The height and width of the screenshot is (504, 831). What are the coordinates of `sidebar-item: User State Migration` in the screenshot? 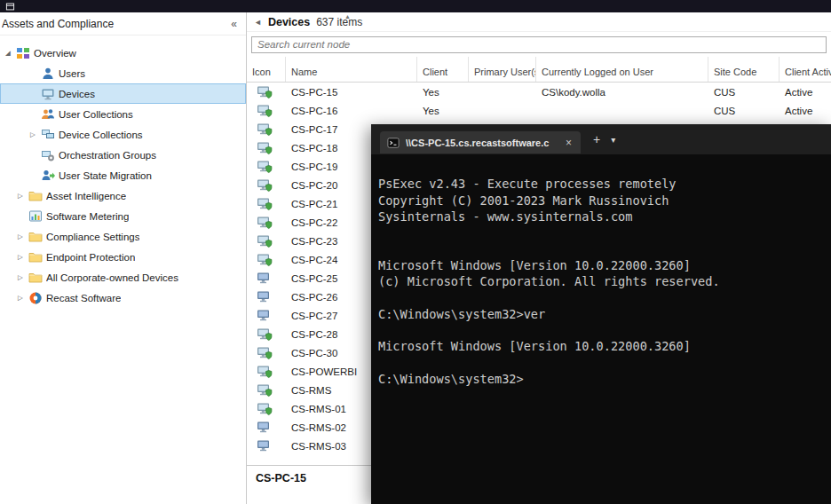 It's located at (123, 176).